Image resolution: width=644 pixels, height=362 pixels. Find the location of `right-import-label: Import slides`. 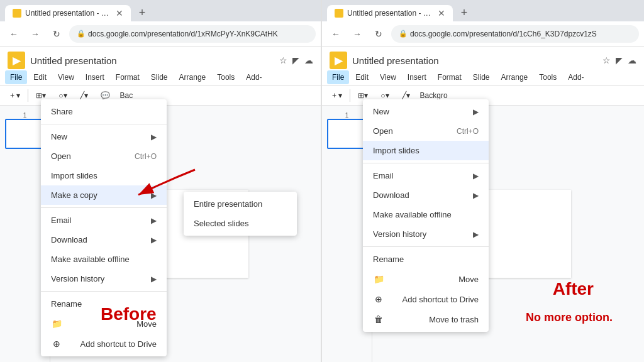

right-import-label: Import slides is located at coordinates (396, 151).